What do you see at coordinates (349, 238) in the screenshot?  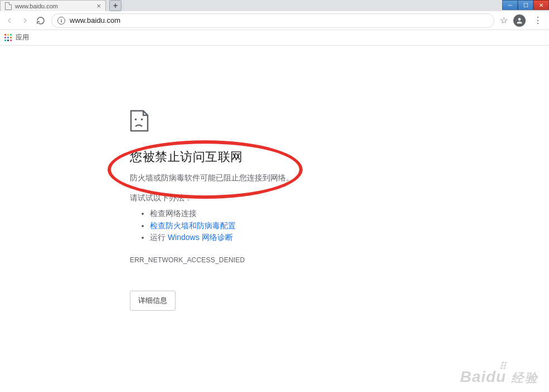 I see `suggestion-item: 运行 Windows 网络诊断` at bounding box center [349, 238].